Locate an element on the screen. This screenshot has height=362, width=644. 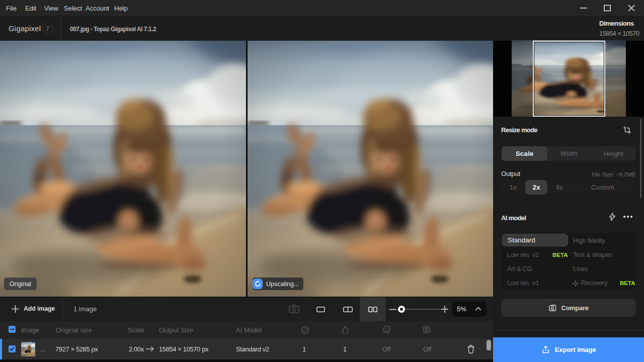
svg-text: A is located at coordinates (551, 309).